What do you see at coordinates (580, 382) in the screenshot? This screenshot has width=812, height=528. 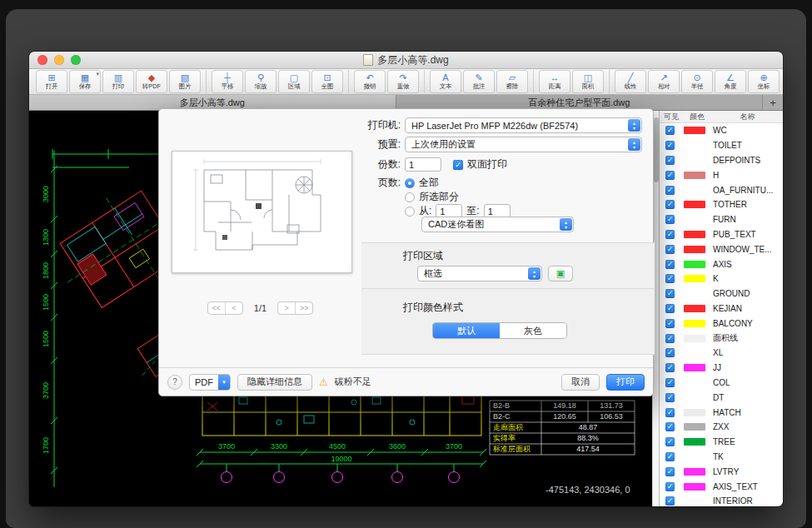 I see `cancel-button: 取消` at bounding box center [580, 382].